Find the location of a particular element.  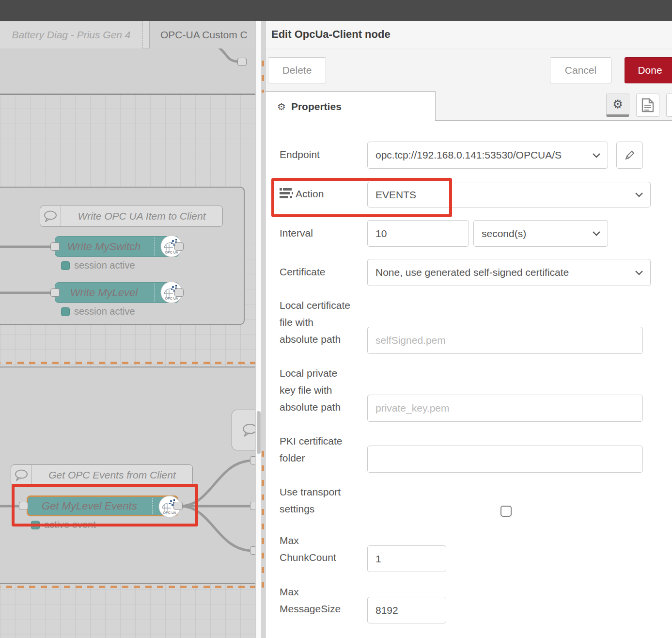

tasks-icon is located at coordinates (286, 193).